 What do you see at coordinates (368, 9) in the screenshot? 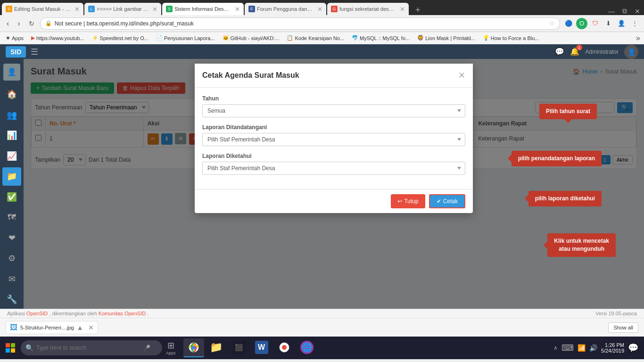
I see `tab-5: G fungsi sekretariat desa - Goog... ✕` at bounding box center [368, 9].